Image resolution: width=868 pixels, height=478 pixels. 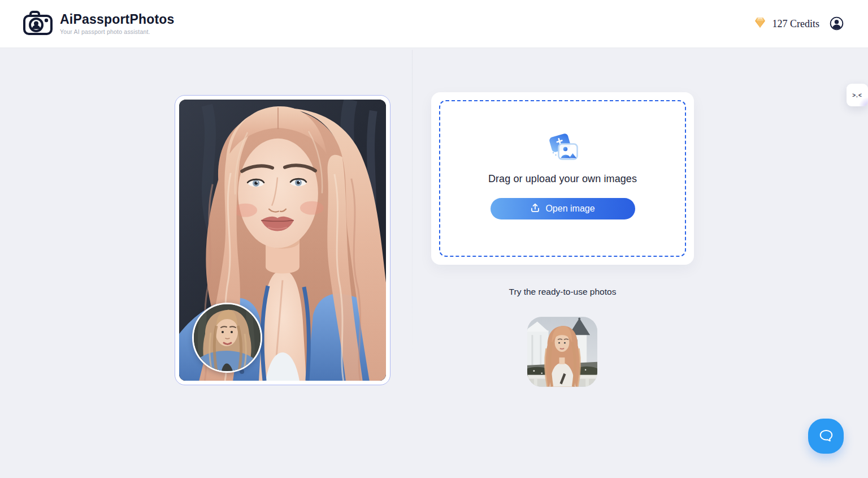 What do you see at coordinates (535, 209) in the screenshot?
I see `upload-arrow-icon` at bounding box center [535, 209].